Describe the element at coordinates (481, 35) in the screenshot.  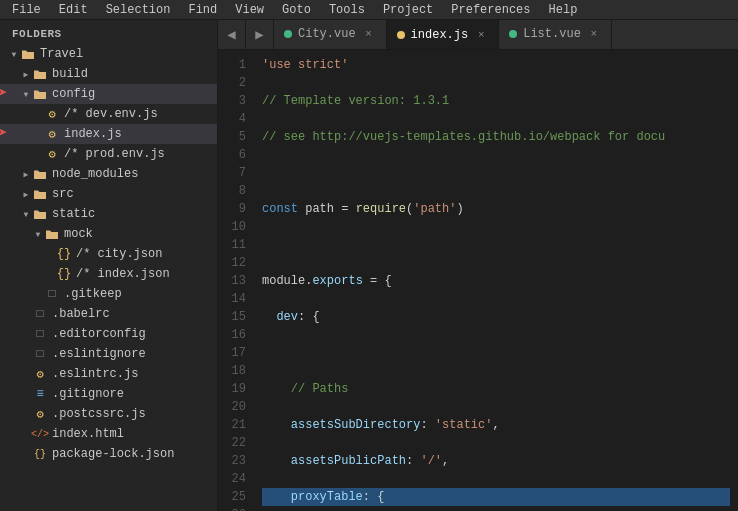
I see `tab-close-index-js: ×` at that location.